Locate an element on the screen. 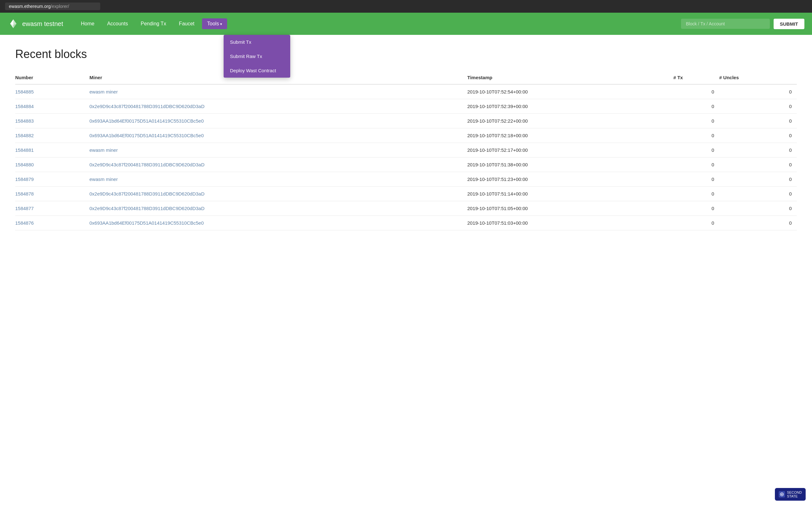 The width and height of the screenshot is (812, 507). second-state-icon is located at coordinates (782, 494).